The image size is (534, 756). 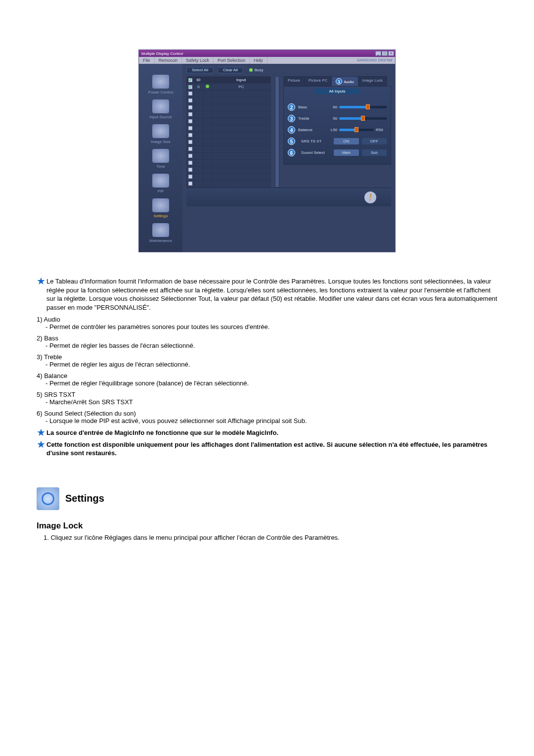 I want to click on tab-audio: 1Audio, so click(x=345, y=81).